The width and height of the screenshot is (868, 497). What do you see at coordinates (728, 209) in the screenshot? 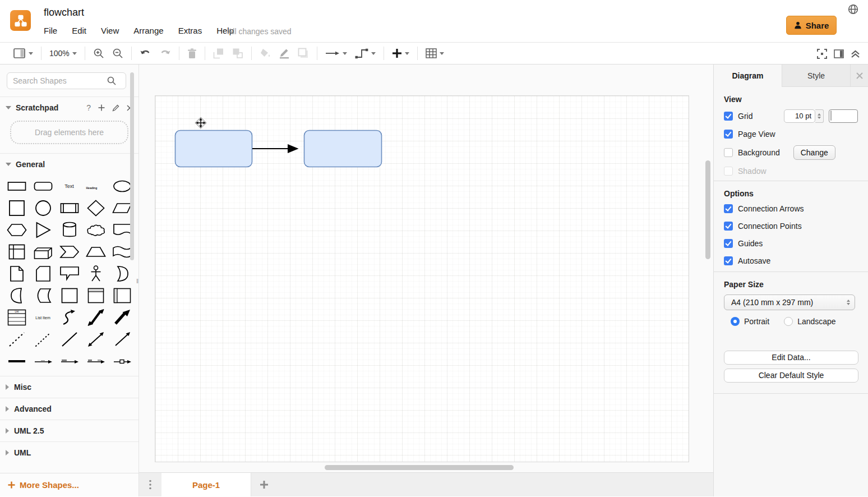
I see `connection-arrows-checkbox` at bounding box center [728, 209].